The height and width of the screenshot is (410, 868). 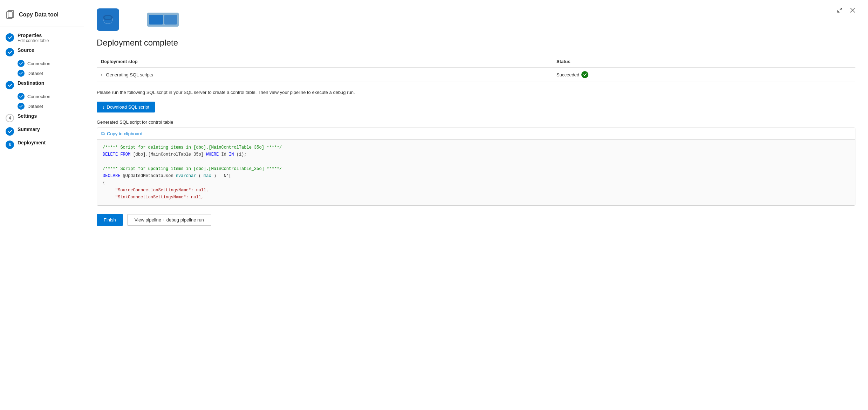 What do you see at coordinates (21, 96) in the screenshot?
I see `nav-sub-circle-dest-conn` at bounding box center [21, 96].